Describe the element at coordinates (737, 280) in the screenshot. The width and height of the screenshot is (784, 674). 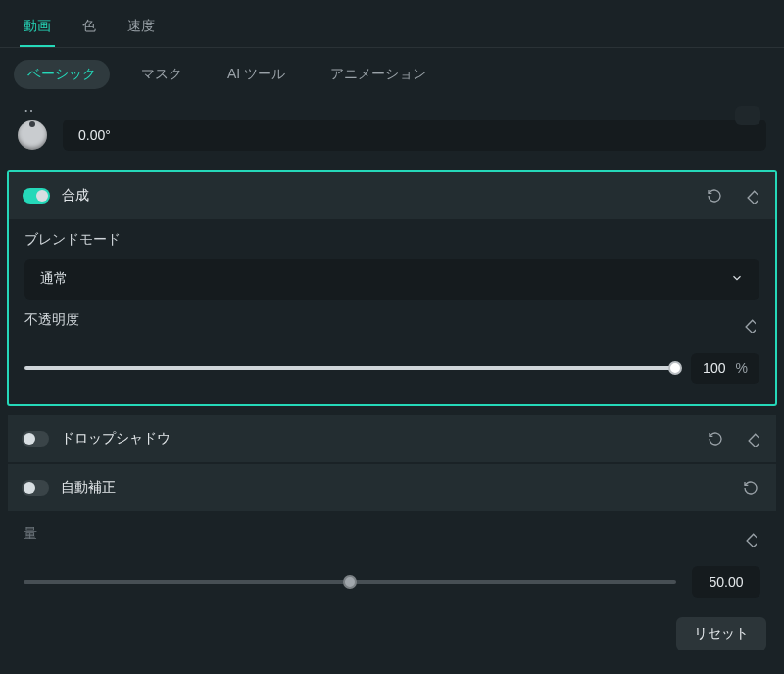
I see `chevron-down-icon` at that location.